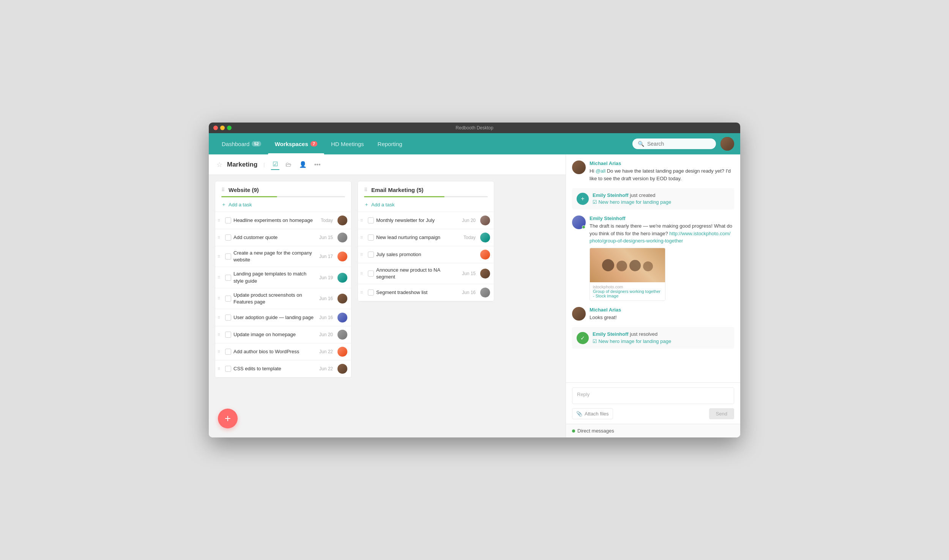  Describe the element at coordinates (283, 221) in the screenshot. I see `task-row: ⠿ Headline experiments on homepage Today` at that location.